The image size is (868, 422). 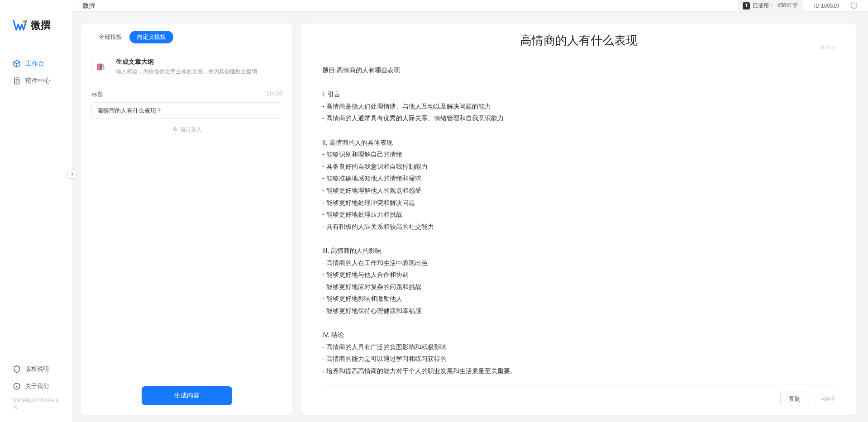 I want to click on sidebar-item-workbench: 工作台, so click(x=36, y=64).